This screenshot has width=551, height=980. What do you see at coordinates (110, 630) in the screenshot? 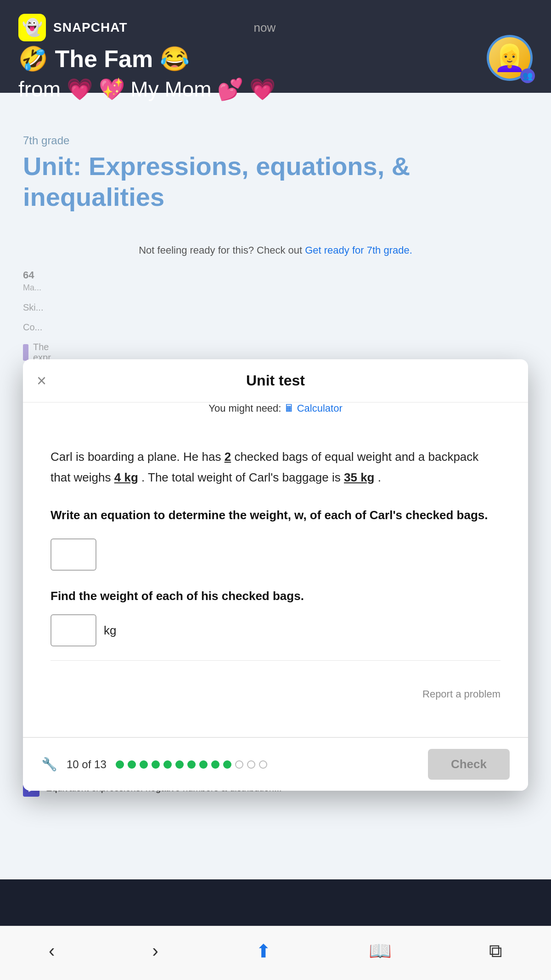
I see `kg-label: kg` at bounding box center [110, 630].